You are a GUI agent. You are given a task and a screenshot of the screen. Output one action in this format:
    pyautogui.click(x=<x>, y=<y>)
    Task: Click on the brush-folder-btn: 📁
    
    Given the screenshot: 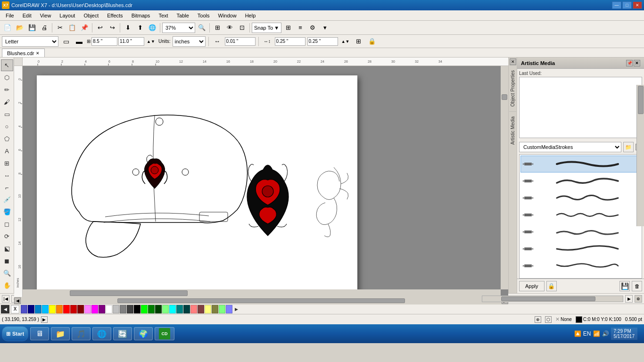 What is the action you would take?
    pyautogui.click(x=628, y=147)
    